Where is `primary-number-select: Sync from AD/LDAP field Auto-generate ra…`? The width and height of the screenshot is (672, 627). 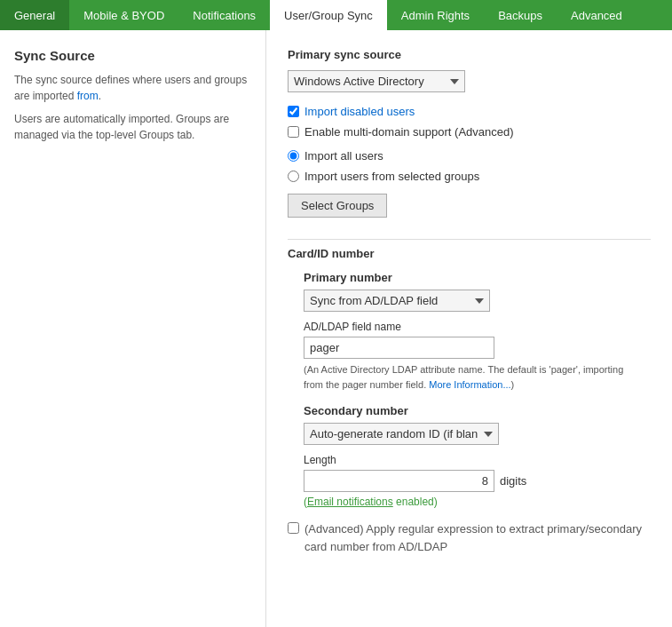
primary-number-select: Sync from AD/LDAP field Auto-generate ra… is located at coordinates (397, 300).